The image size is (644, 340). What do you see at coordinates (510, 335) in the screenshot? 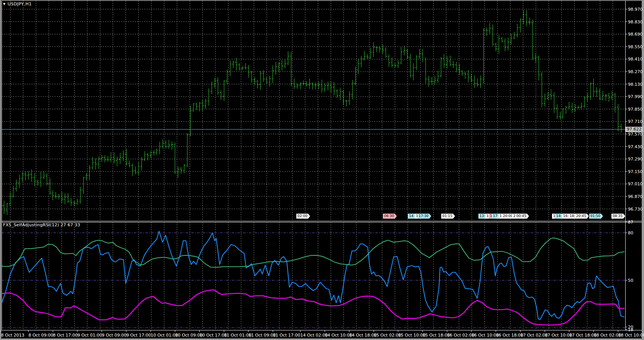
I see `time-axis-label: 16 Oct 18:00` at bounding box center [510, 335].